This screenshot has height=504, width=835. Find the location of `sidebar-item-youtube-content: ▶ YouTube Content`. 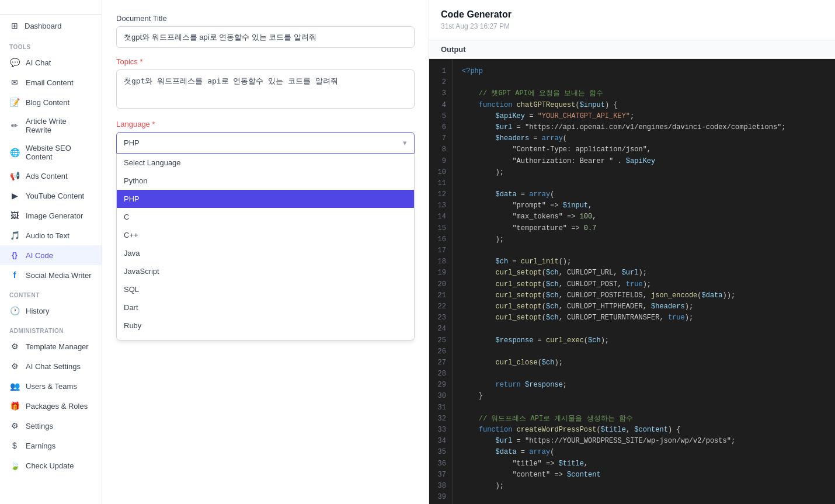

sidebar-item-youtube-content: ▶ YouTube Content is located at coordinates (51, 196).